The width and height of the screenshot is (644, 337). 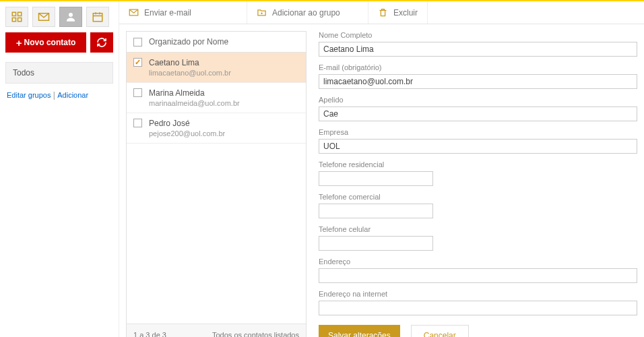 I want to click on list-header: Organizado por Nome, so click(x=216, y=42).